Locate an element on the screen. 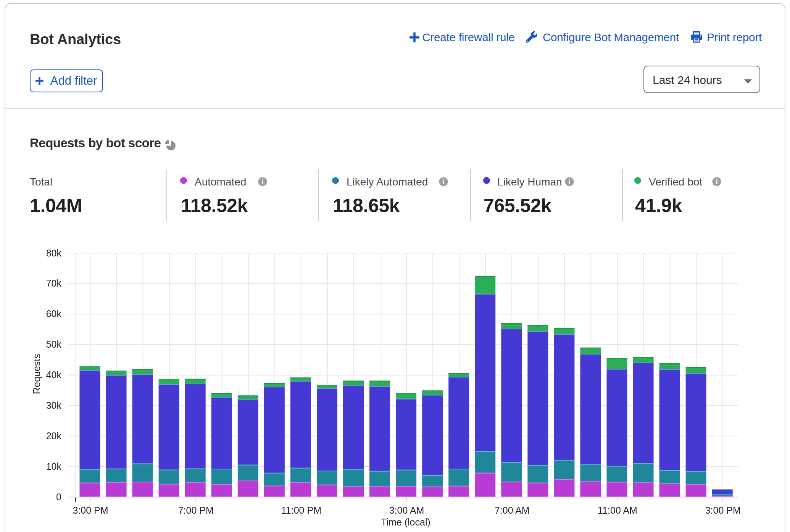 The width and height of the screenshot is (790, 532). svg-text: 30k is located at coordinates (54, 405).